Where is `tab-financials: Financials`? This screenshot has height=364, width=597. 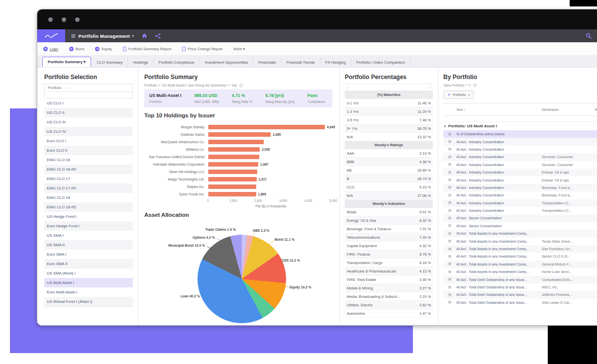
tab-financials: Financials is located at coordinates (267, 63).